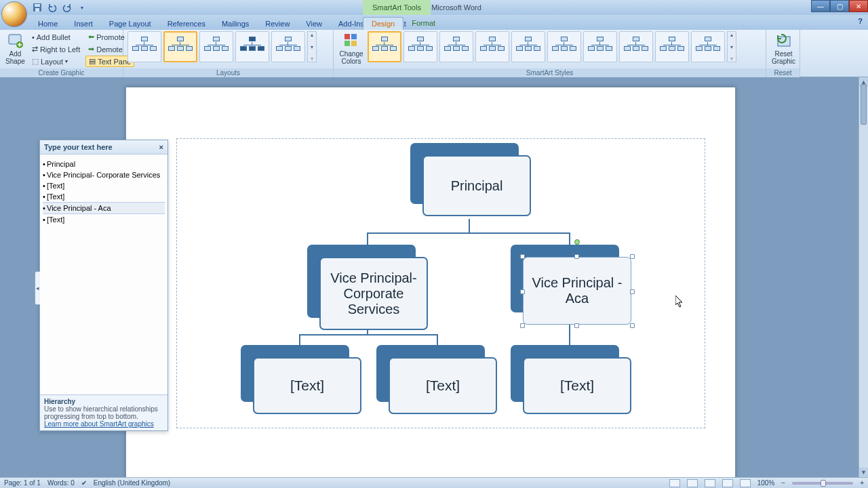  I want to click on status-zoom: 100%, so click(766, 483).